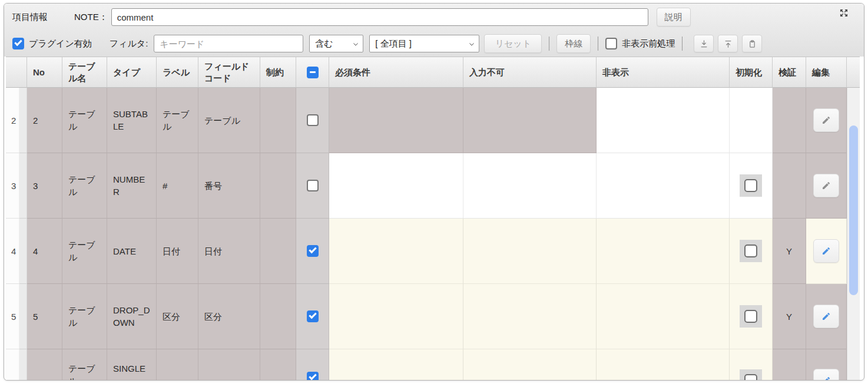 The image size is (868, 390). What do you see at coordinates (230, 120) in the screenshot?
I see `cell-field-code: テーブル` at bounding box center [230, 120].